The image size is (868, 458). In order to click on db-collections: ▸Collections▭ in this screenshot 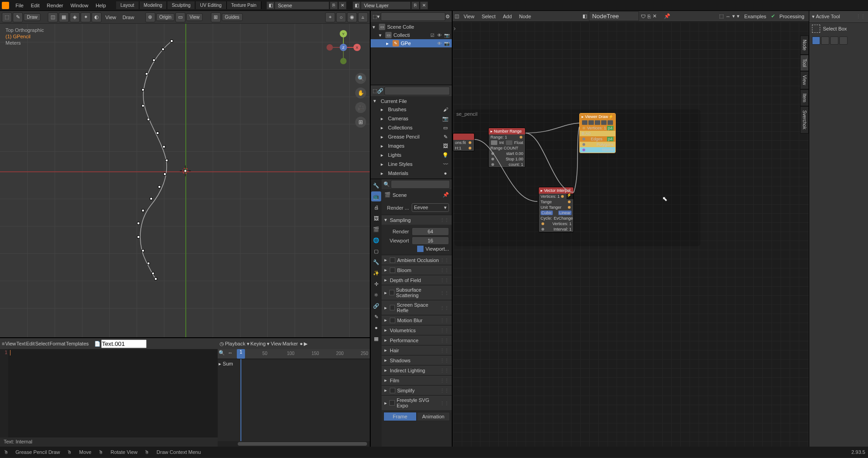, I will do `click(411, 128)`.